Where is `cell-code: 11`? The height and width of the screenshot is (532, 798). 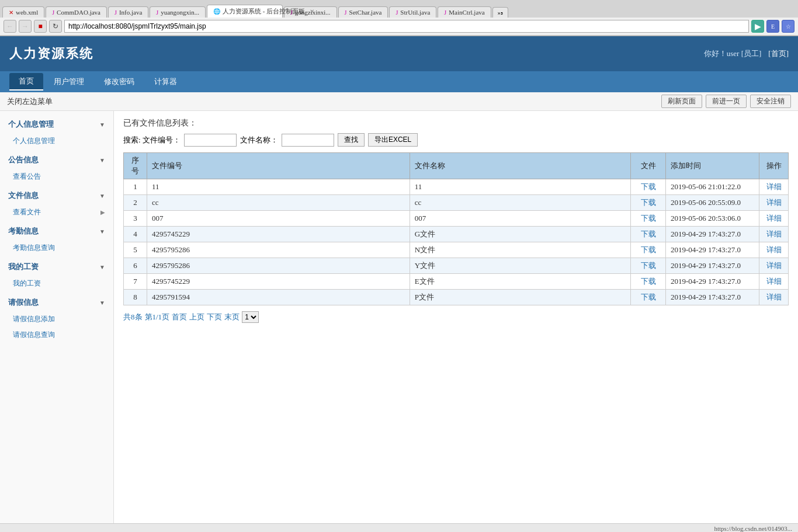 cell-code: 11 is located at coordinates (279, 187).